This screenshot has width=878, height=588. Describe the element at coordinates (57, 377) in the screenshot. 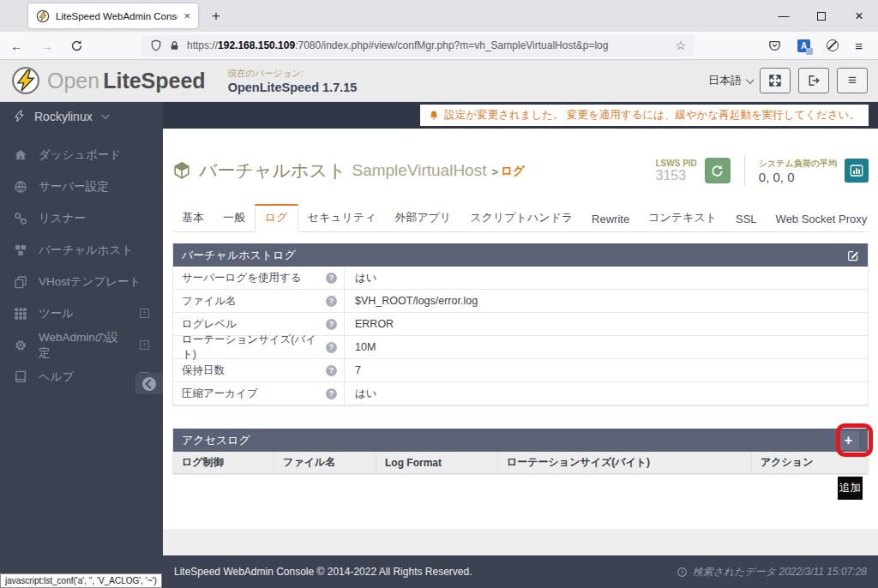

I see `sidebar-item-label: ヘルプ` at that location.